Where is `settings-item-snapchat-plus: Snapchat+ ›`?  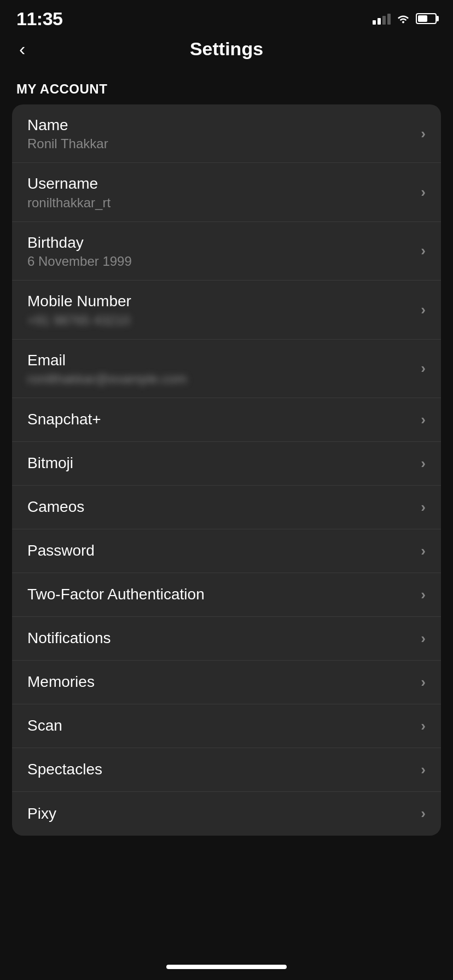 settings-item-snapchat-plus: Snapchat+ › is located at coordinates (226, 420).